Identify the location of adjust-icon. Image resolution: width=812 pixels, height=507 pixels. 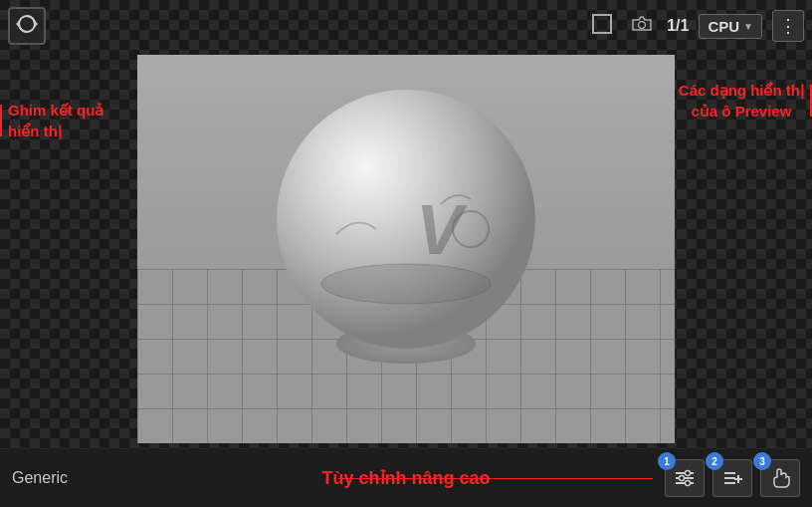
(685, 478).